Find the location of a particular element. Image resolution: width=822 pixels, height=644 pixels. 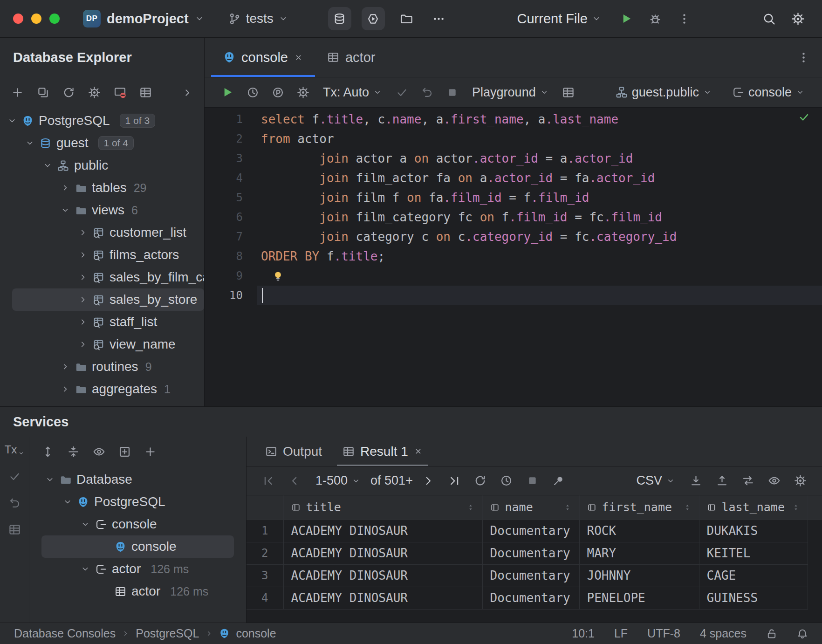

grid-cell: JOHNNY is located at coordinates (639, 575).